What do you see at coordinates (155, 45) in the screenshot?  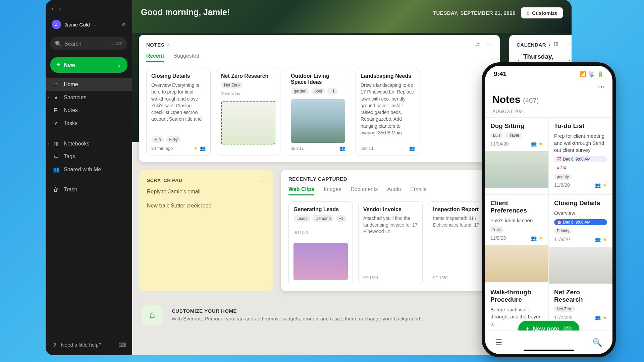 I see `notes-title: NOTES` at bounding box center [155, 45].